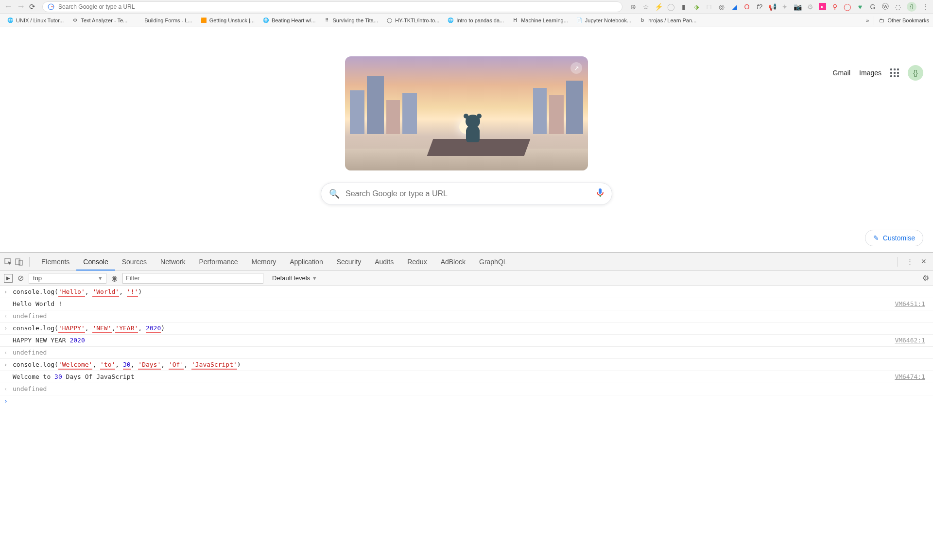 The width and height of the screenshot is (933, 560). I want to click on ext-icon-red-o: ◯, so click(847, 7).